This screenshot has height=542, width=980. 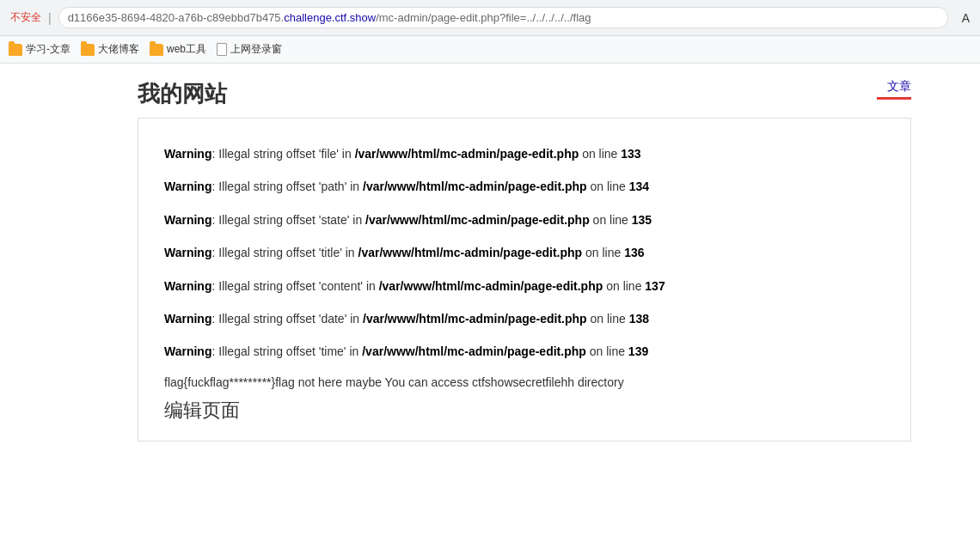 What do you see at coordinates (295, 286) in the screenshot?
I see `warn-text: : Illegal string offset 'content' in` at bounding box center [295, 286].